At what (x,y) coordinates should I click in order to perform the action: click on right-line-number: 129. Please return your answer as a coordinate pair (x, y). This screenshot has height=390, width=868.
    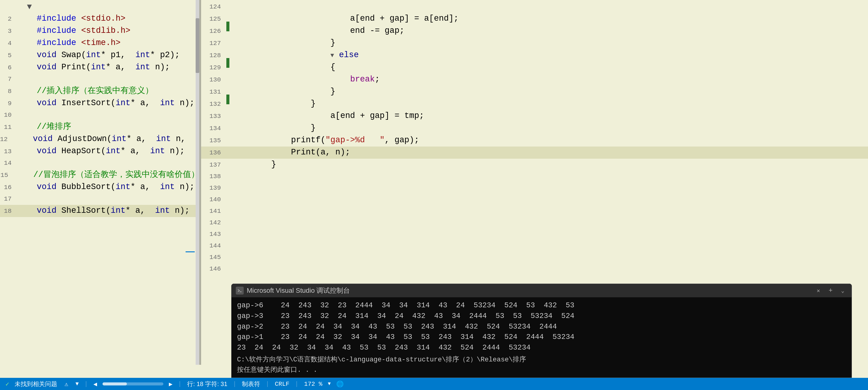
    Looking at the image, I should click on (213, 68).